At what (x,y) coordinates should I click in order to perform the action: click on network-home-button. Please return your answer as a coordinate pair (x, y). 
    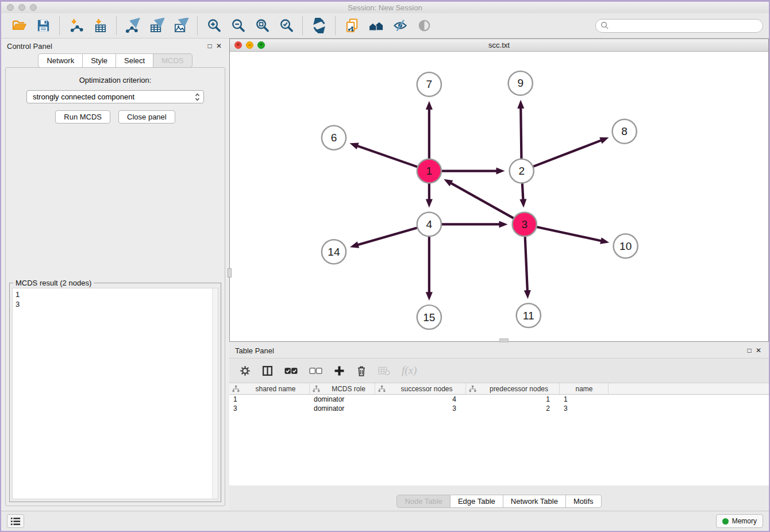
    Looking at the image, I should click on (376, 26).